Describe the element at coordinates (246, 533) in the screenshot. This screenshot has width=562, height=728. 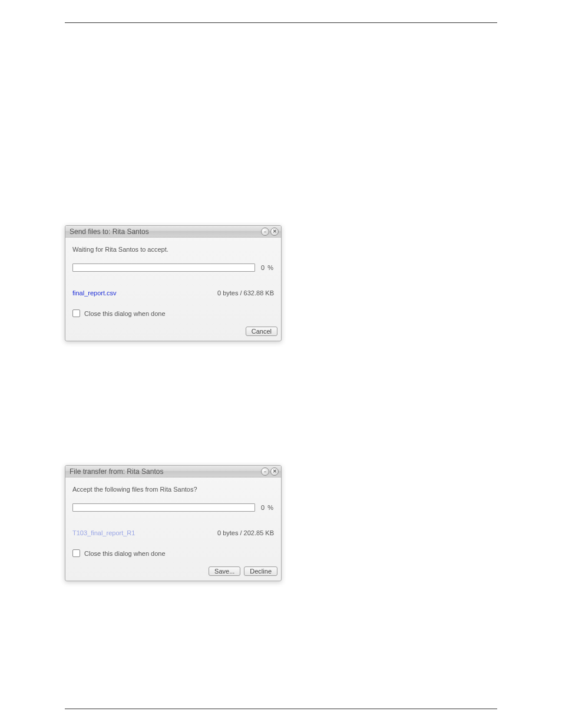
I see `file-size: 0 bytes / 202.85 KB` at that location.